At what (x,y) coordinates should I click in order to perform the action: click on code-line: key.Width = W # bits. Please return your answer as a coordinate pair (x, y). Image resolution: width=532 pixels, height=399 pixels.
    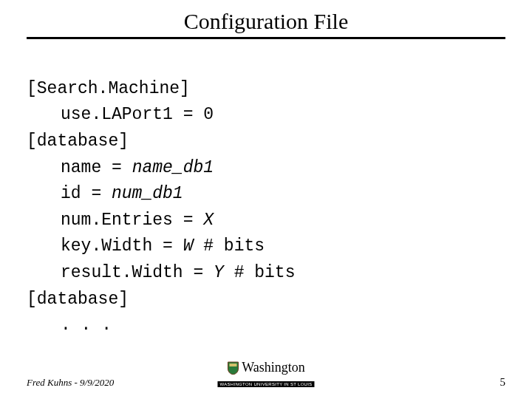
    Looking at the image, I should click on (146, 246).